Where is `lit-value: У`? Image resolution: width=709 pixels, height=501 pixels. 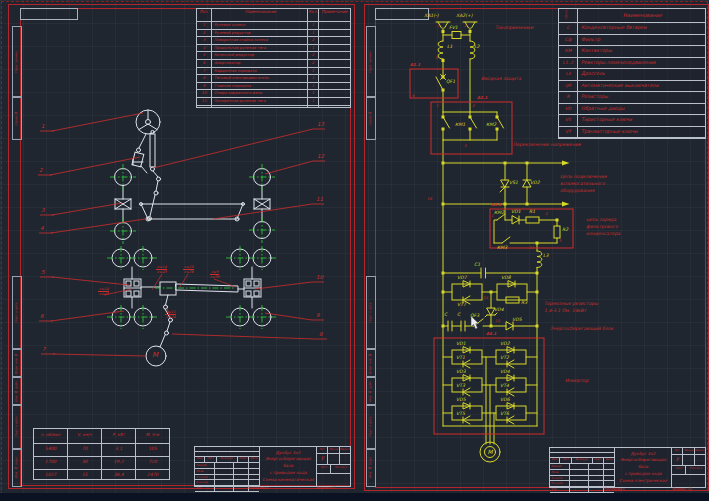 lit-value: У is located at coordinates (678, 460).